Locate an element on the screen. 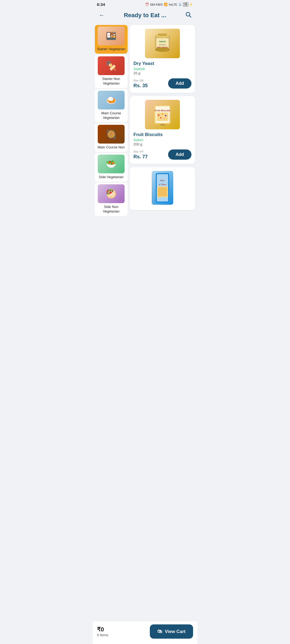  svg-text: 200g is located at coordinates (162, 125).